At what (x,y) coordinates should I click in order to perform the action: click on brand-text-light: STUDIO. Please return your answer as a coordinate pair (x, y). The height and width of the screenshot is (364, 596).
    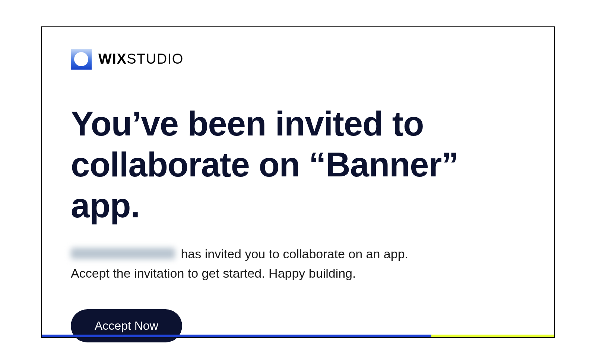
    Looking at the image, I should click on (155, 59).